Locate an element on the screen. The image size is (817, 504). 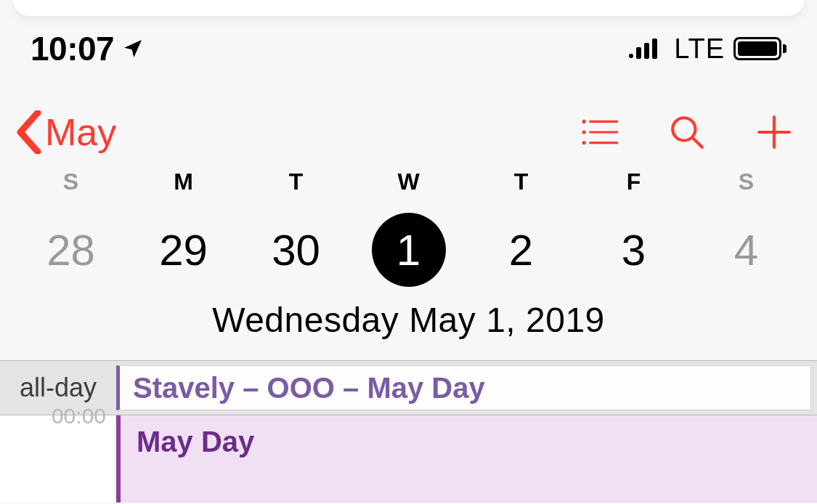
date-cell: 29 is located at coordinates (183, 250).